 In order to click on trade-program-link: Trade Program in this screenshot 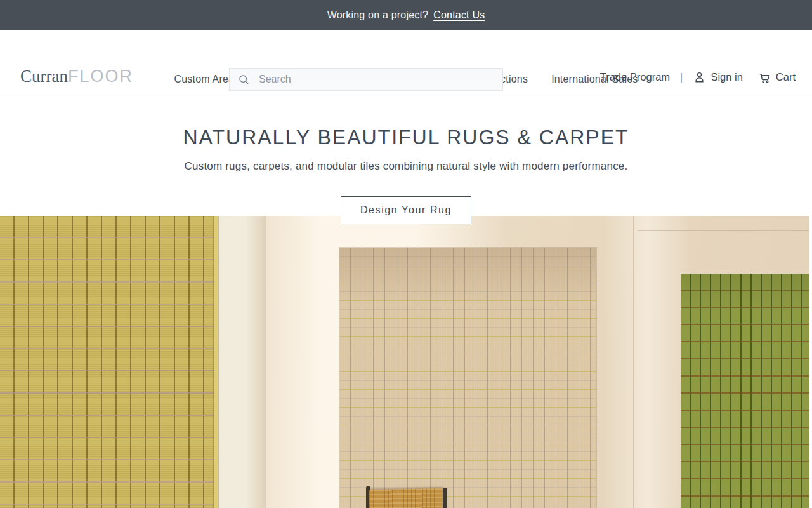, I will do `click(635, 77)`.